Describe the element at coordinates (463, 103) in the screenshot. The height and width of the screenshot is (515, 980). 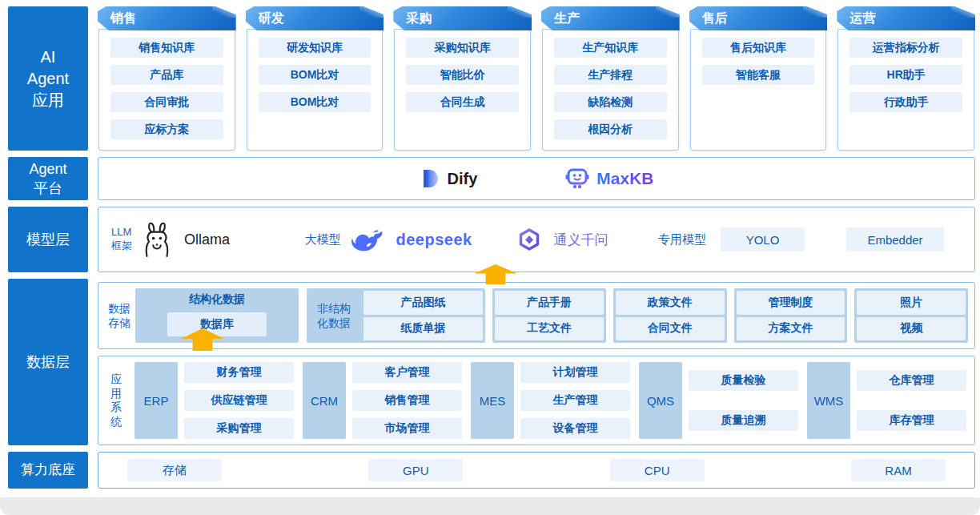
I see `card-pill: 合同生成` at that location.